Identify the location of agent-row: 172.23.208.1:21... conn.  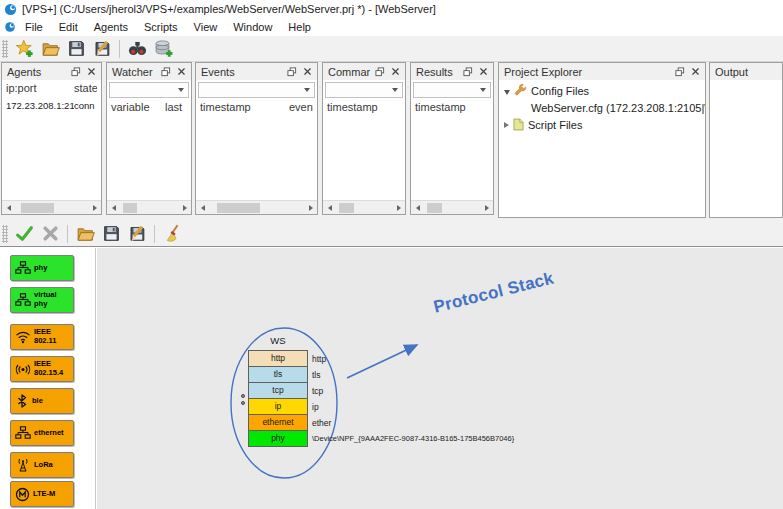
(52, 106).